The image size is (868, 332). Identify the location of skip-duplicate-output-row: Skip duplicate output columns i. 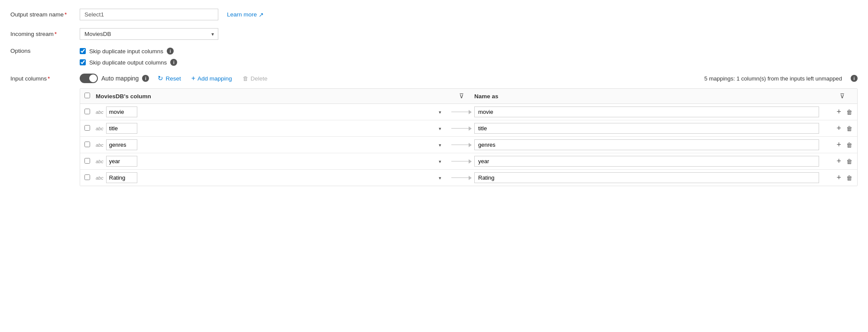
(128, 62).